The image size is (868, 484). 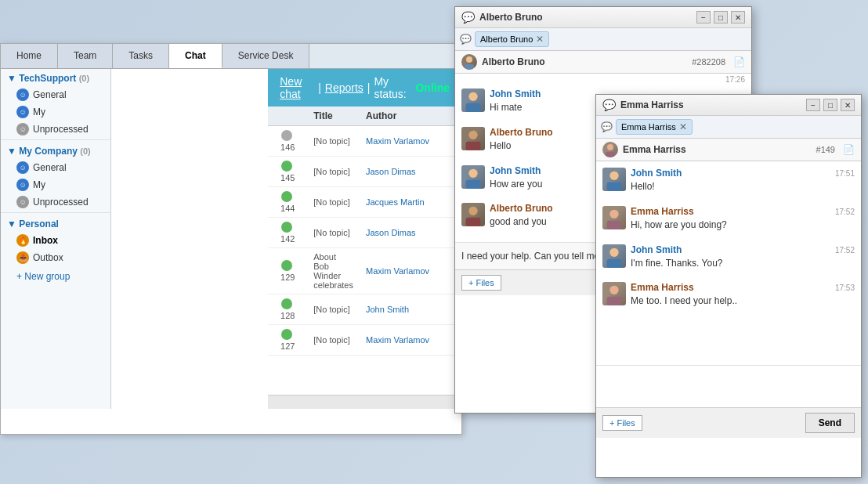 I want to click on new-group-button: + New group, so click(x=56, y=276).